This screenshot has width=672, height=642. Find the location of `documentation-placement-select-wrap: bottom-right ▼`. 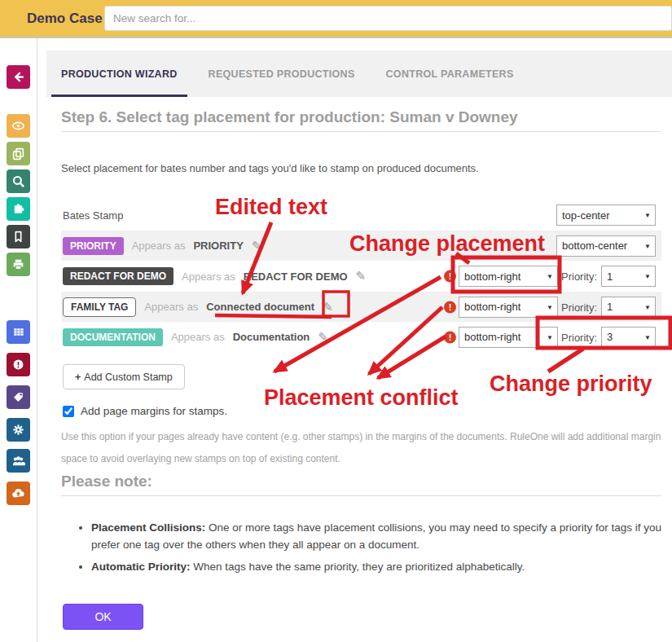

documentation-placement-select-wrap: bottom-right ▼ is located at coordinates (508, 337).